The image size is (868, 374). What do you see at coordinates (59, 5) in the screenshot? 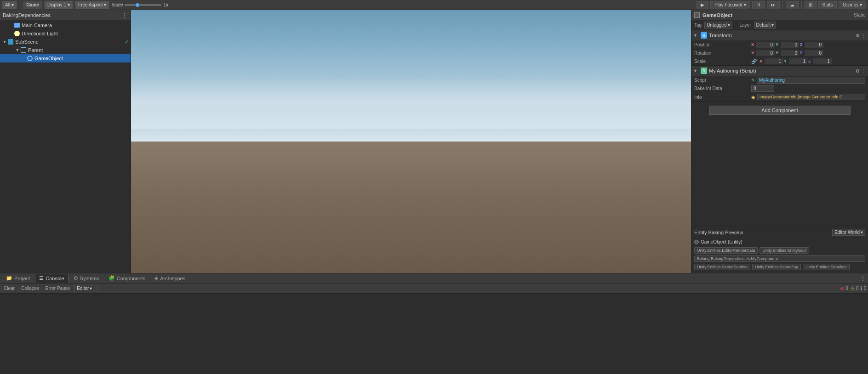
I see `display-dropdown: Display 1 ▾` at bounding box center [59, 5].